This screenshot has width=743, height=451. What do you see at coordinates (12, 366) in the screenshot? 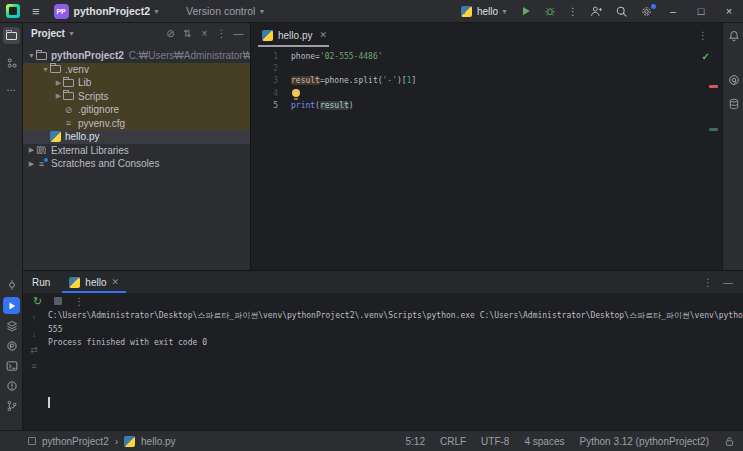
I see `terminal-icon` at bounding box center [12, 366].